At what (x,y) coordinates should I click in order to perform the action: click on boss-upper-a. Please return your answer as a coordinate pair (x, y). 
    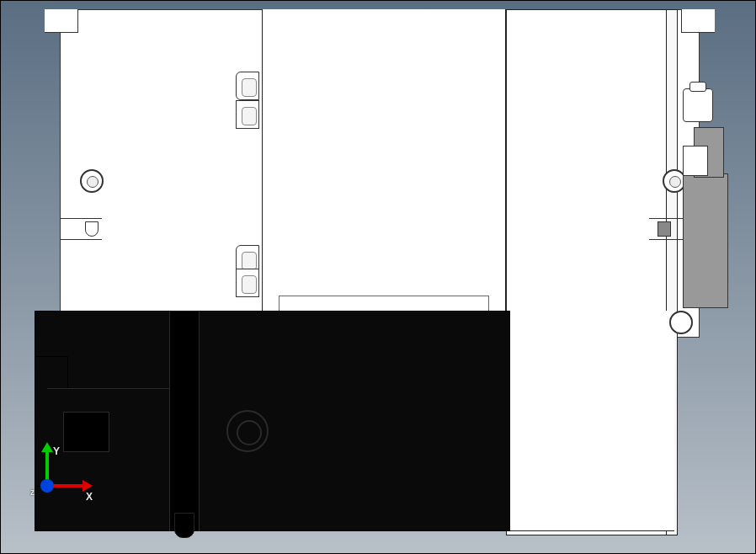
    Looking at the image, I should click on (248, 86).